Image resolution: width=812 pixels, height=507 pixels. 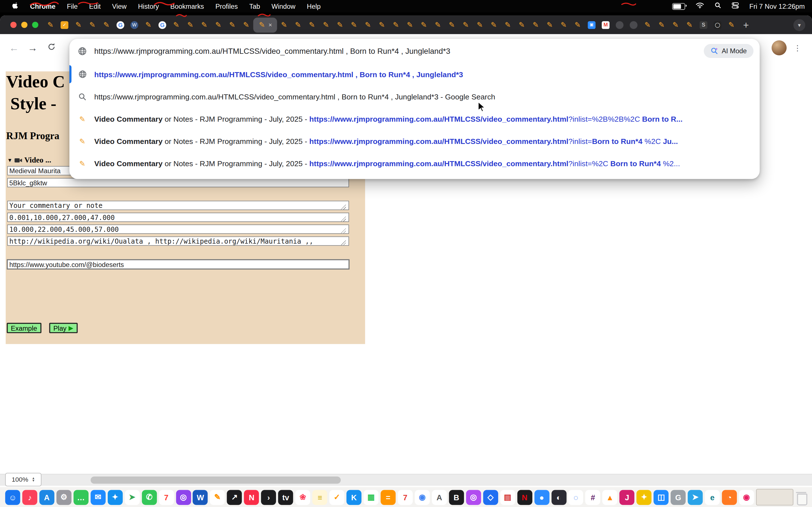 I want to click on dock-icon-bear: B, so click(x=456, y=497).